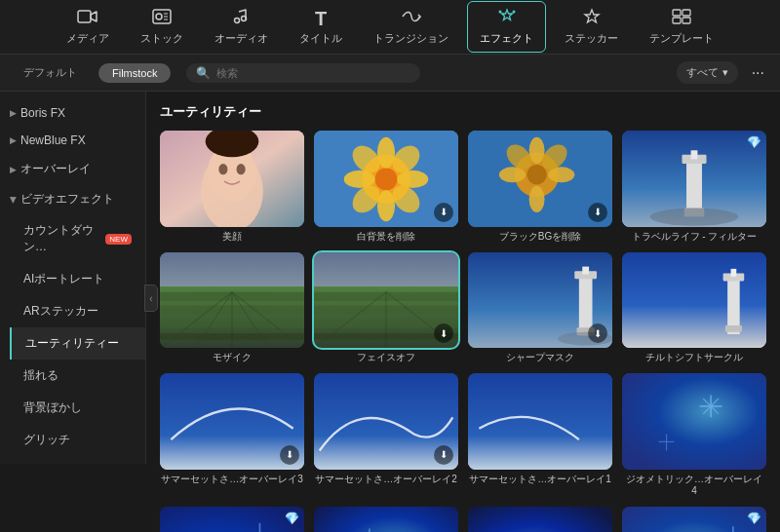 The height and width of the screenshot is (532, 780). What do you see at coordinates (759, 73) in the screenshot?
I see `more-options-button: ···` at bounding box center [759, 73].